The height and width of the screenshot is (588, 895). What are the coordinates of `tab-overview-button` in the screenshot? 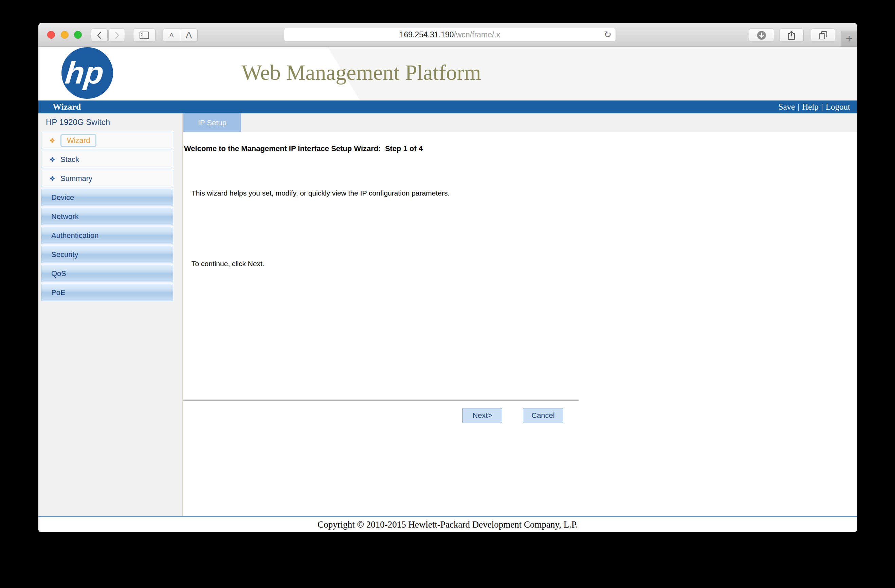 It's located at (823, 35).